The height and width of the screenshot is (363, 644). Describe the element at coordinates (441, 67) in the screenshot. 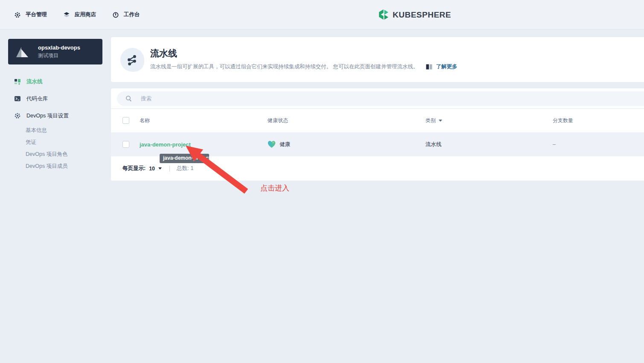

I see `learn-more-link: 了解更多` at that location.